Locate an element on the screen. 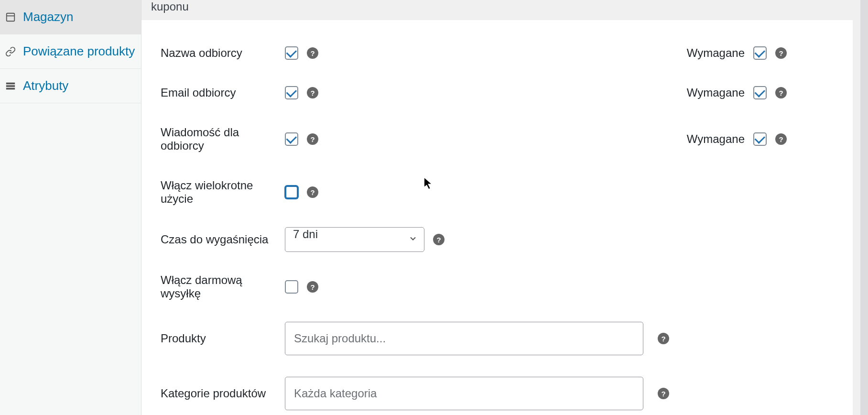  label-free-shipping: Włącz darmową wysyłkę is located at coordinates (223, 287).